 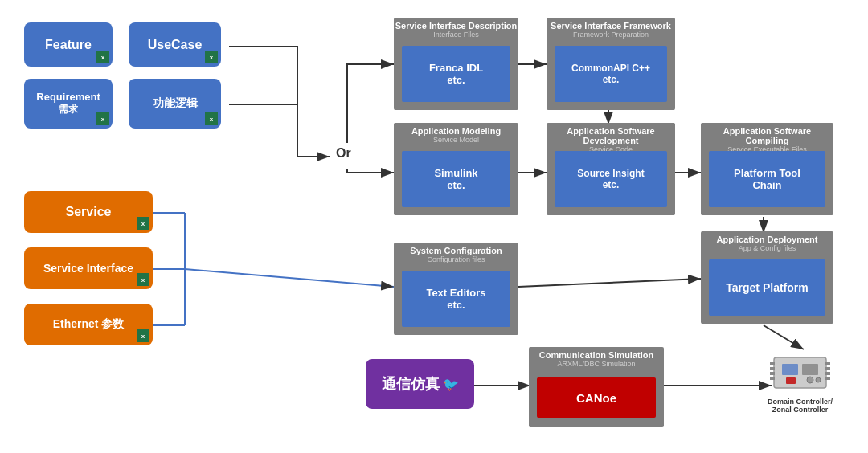 What do you see at coordinates (344, 153) in the screenshot?
I see `or-label: Or` at bounding box center [344, 153].